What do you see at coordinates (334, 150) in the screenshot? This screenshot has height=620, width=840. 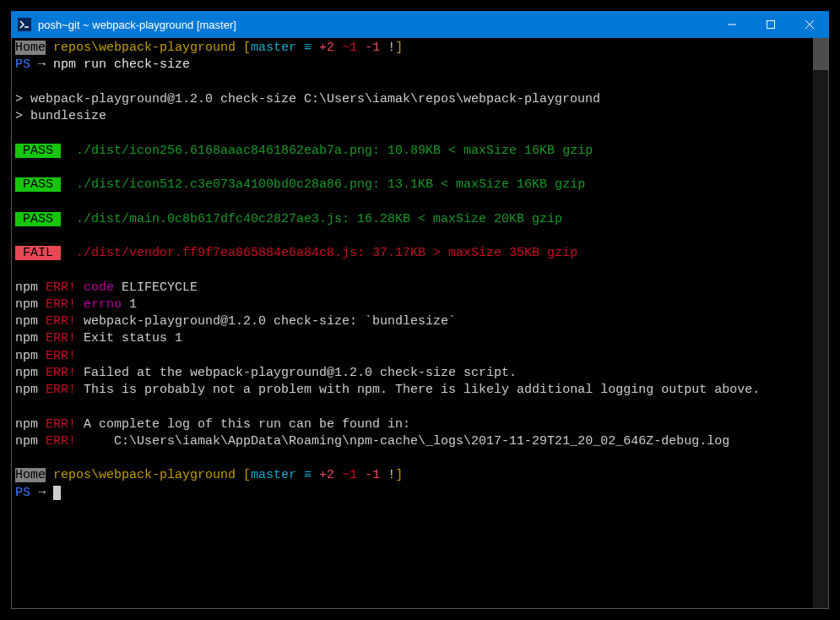 I see `result-text: ./dist/icon256.6168aaac8461862eab7a.png:…` at bounding box center [334, 150].